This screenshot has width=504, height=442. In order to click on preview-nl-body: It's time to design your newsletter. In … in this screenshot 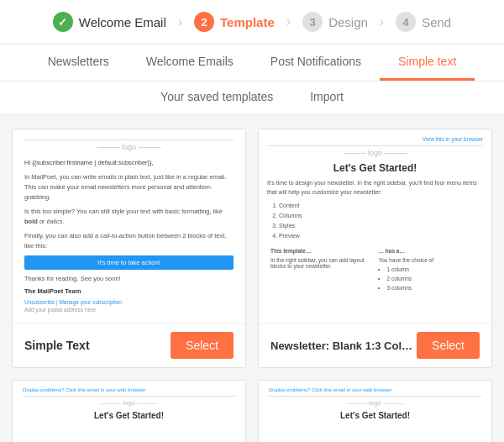, I will do `click(375, 188)`.